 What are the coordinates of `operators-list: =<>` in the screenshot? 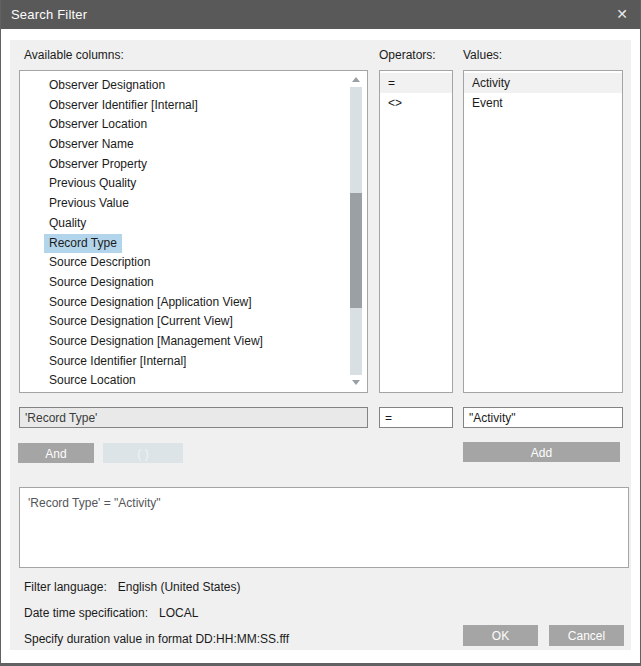 It's located at (416, 232).